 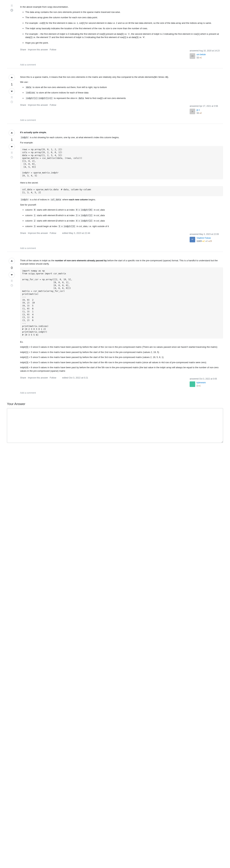 What do you see at coordinates (122, 93) in the screenshot?
I see `list: data to store all the non-zero elements …` at bounding box center [122, 93].